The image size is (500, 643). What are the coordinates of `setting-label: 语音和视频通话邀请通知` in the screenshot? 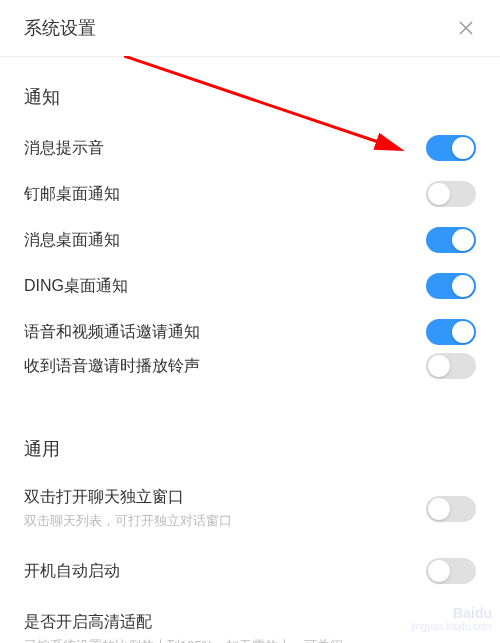 It's located at (112, 332).